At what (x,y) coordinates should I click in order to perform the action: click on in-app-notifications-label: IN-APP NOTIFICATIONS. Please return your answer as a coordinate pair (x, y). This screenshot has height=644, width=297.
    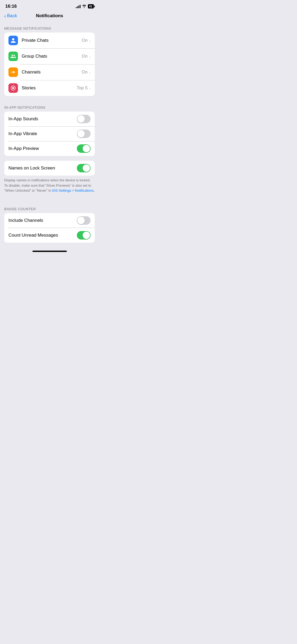
    Looking at the image, I should click on (50, 106).